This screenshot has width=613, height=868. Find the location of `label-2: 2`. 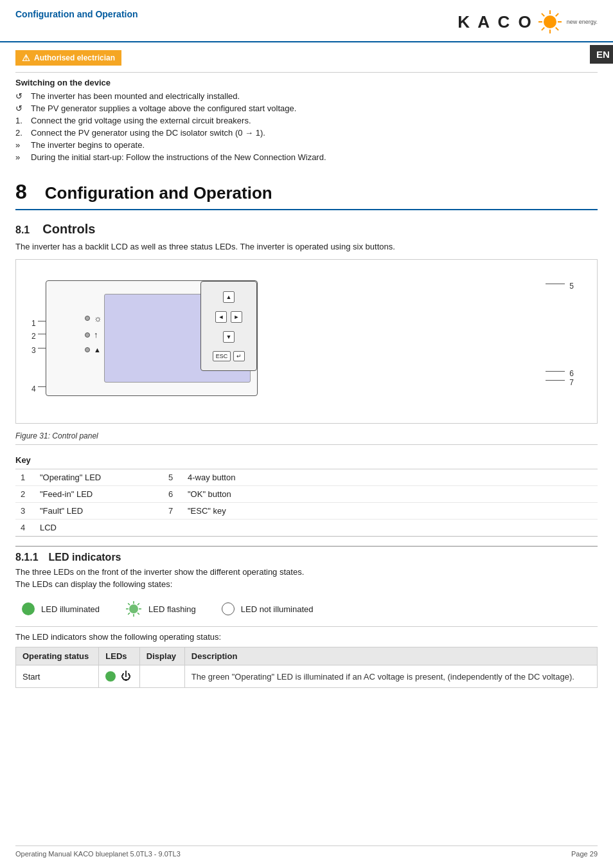

label-2: 2 is located at coordinates (33, 336).